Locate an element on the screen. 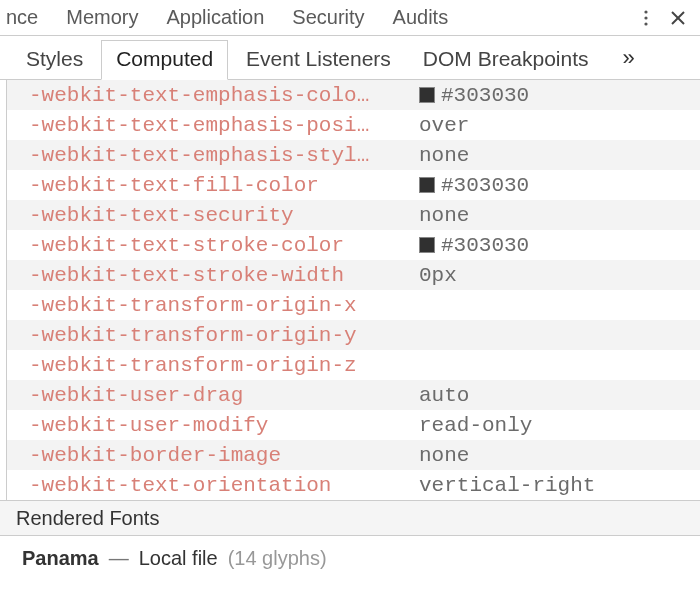 Image resolution: width=700 pixels, height=600 pixels. rendered-font-row: Panama — Local file (14 glyphs) is located at coordinates (350, 558).